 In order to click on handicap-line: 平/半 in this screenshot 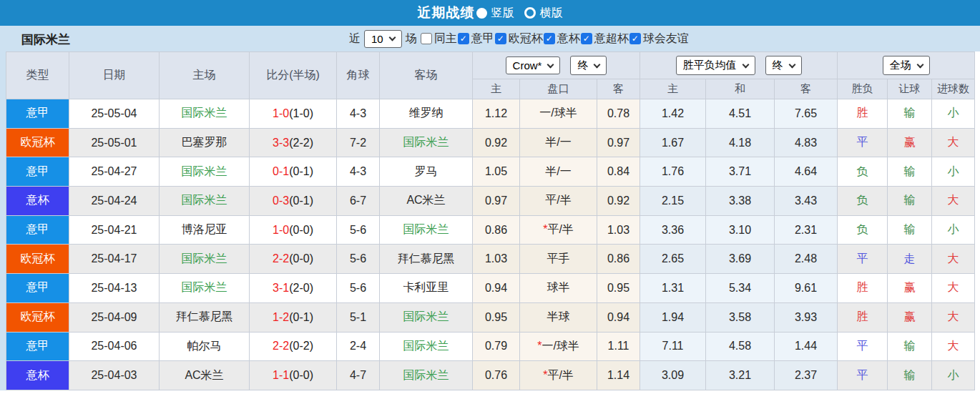, I will do `click(559, 202)`.